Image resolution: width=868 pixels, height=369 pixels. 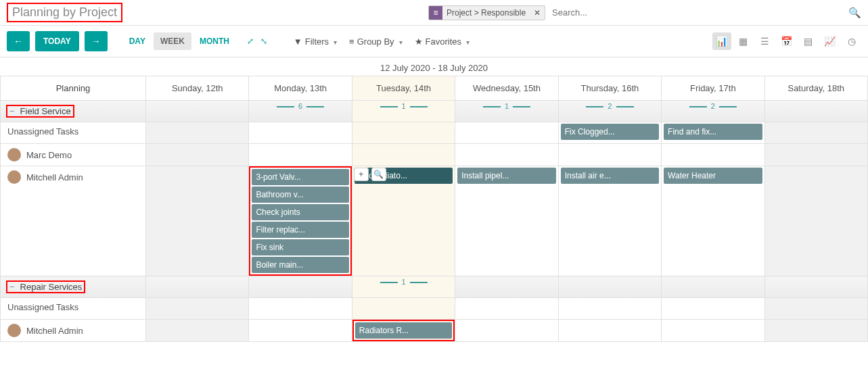 I want to click on day-header: Friday, 17th, so click(x=713, y=89).